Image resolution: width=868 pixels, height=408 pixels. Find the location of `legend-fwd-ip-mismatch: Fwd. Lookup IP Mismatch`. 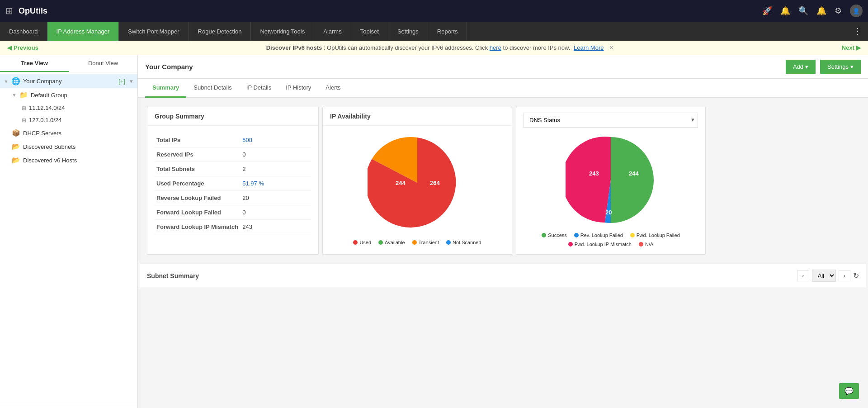

legend-fwd-ip-mismatch: Fwd. Lookup IP Mismatch is located at coordinates (600, 244).